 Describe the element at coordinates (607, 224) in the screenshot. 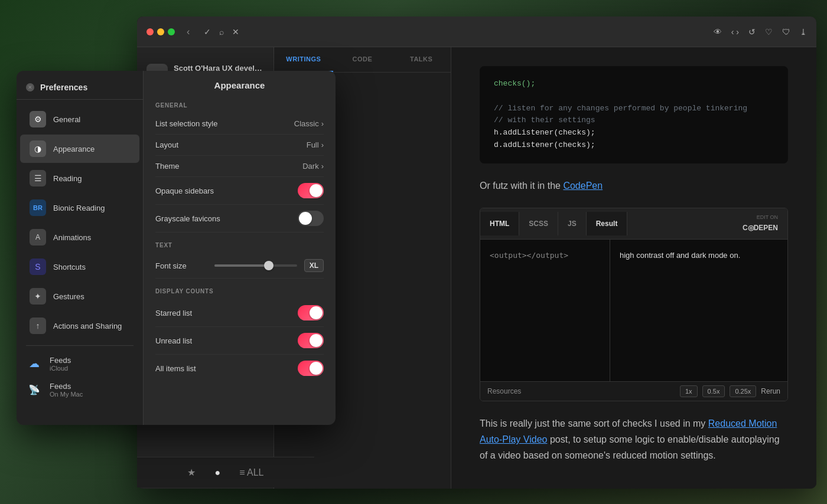

I see `codepen-result-tab: Result` at that location.